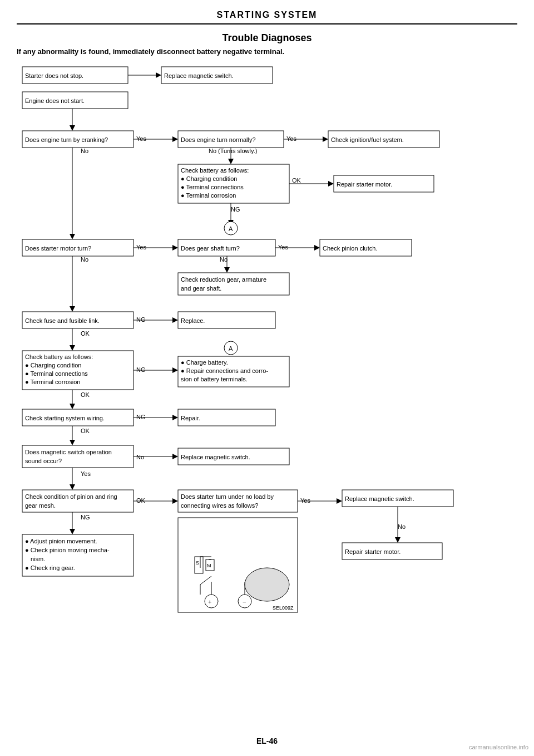  What do you see at coordinates (190, 418) in the screenshot?
I see `svg-text: Repair.` at bounding box center [190, 418].